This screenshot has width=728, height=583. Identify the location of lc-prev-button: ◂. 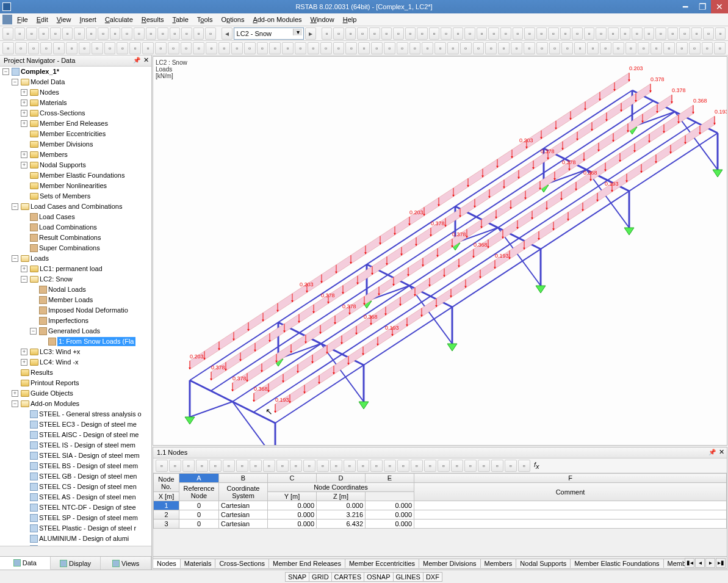
(227, 34).